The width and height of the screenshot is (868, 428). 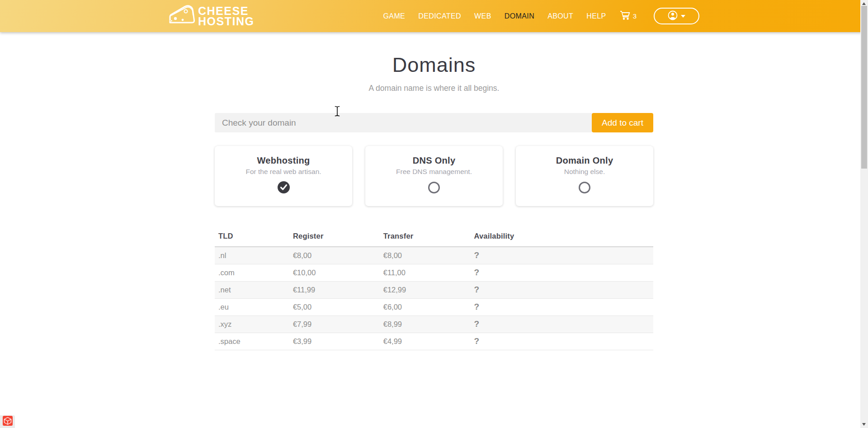 What do you see at coordinates (864, 424) in the screenshot?
I see `scrollbar-down-arrow-icon` at bounding box center [864, 424].